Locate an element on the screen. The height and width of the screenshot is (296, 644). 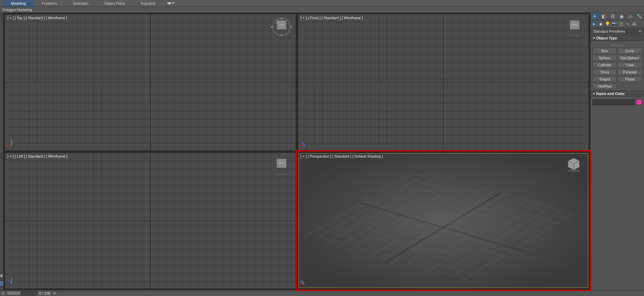
hierarchy-tab-icon: ⛓ is located at coordinates (613, 16).